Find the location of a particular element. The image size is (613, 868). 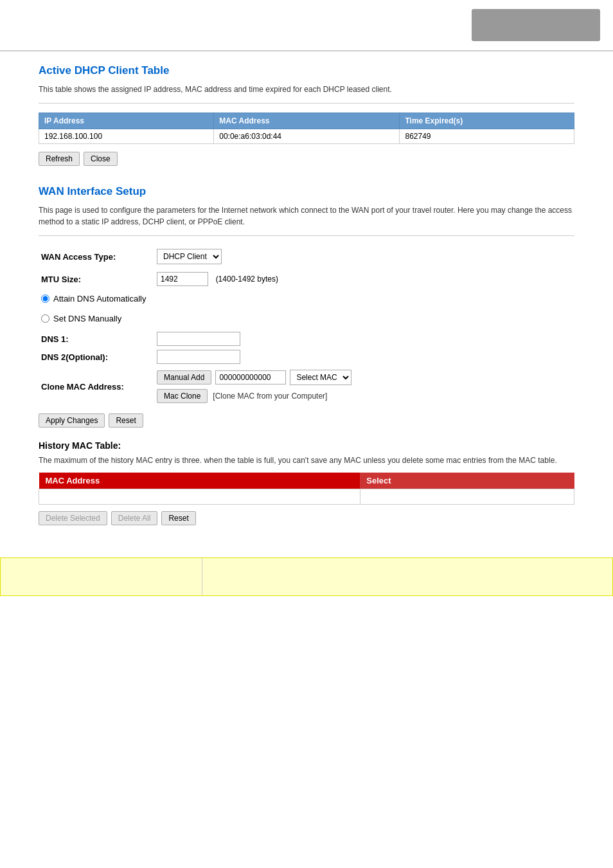

top-bar is located at coordinates (306, 26).